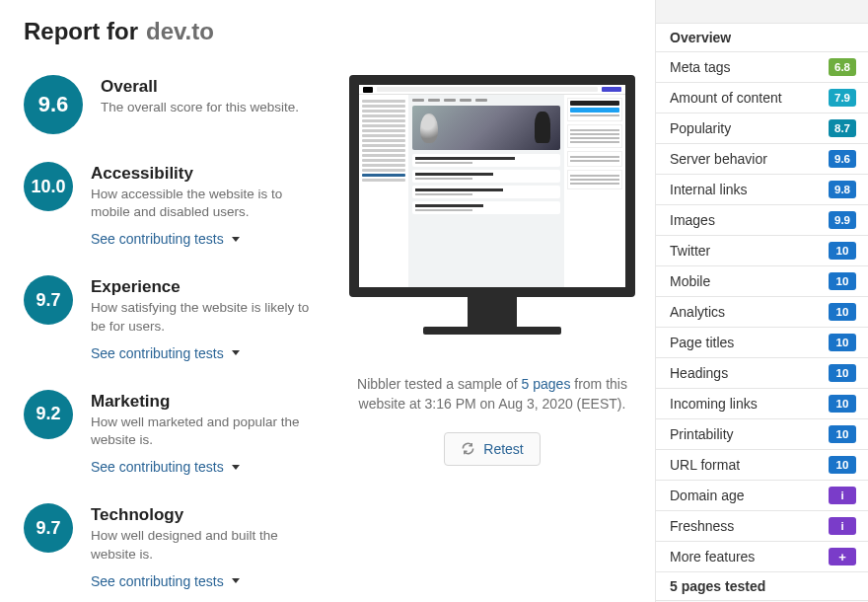  What do you see at coordinates (698, 373) in the screenshot?
I see `sidebar-item-label: Headings` at bounding box center [698, 373].